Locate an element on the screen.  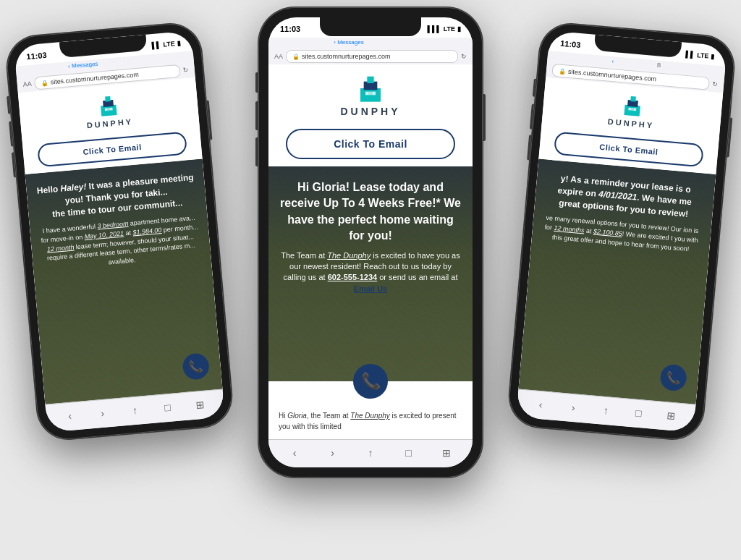
right-tabs-button: ⊞ is located at coordinates (671, 416).